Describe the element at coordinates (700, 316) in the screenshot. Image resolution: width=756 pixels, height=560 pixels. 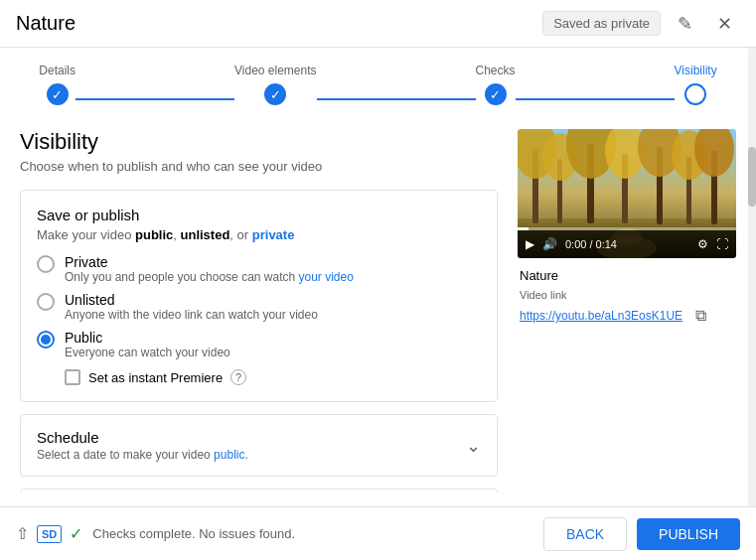
I see `copy-link-button: ⧉` at that location.